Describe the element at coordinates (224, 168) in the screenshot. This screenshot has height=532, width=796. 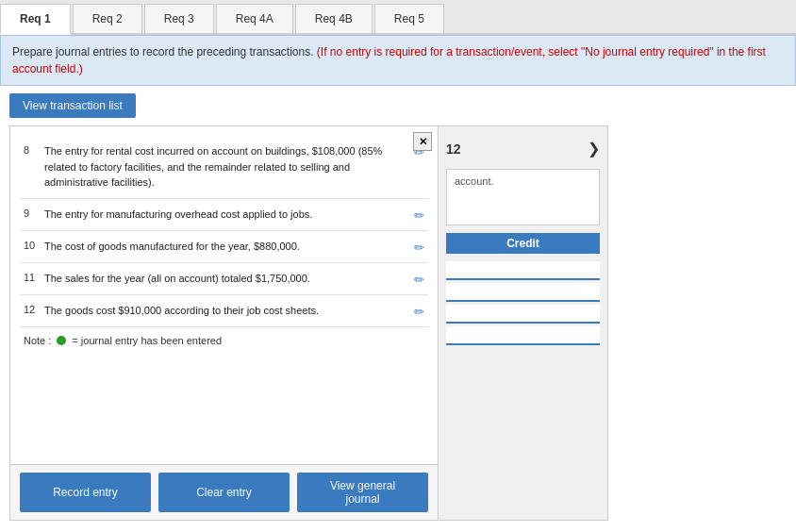
I see `transaction-item-8: 8 The entry for rental cost incurred on …` at that location.